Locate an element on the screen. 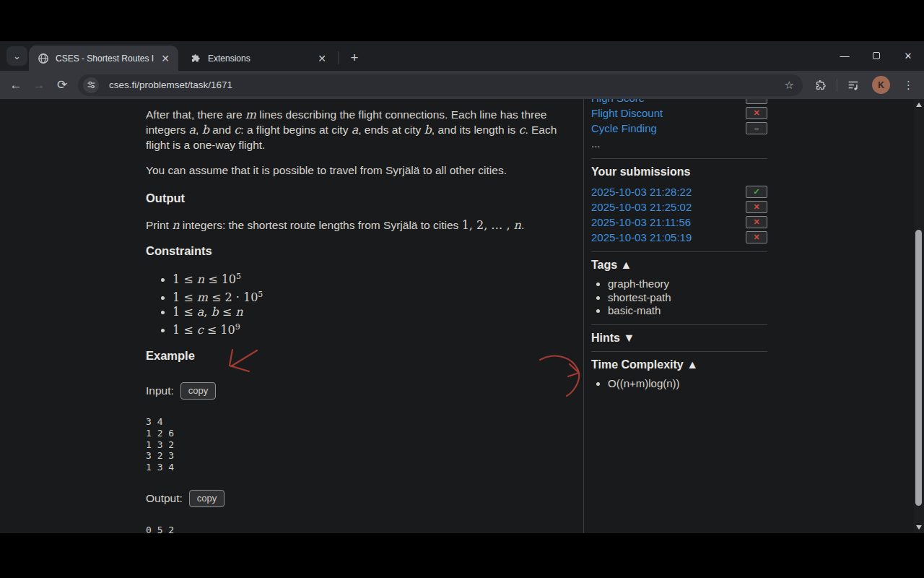 This screenshot has height=578, width=924. example-output-data: 0 5 2 is located at coordinates (359, 529).